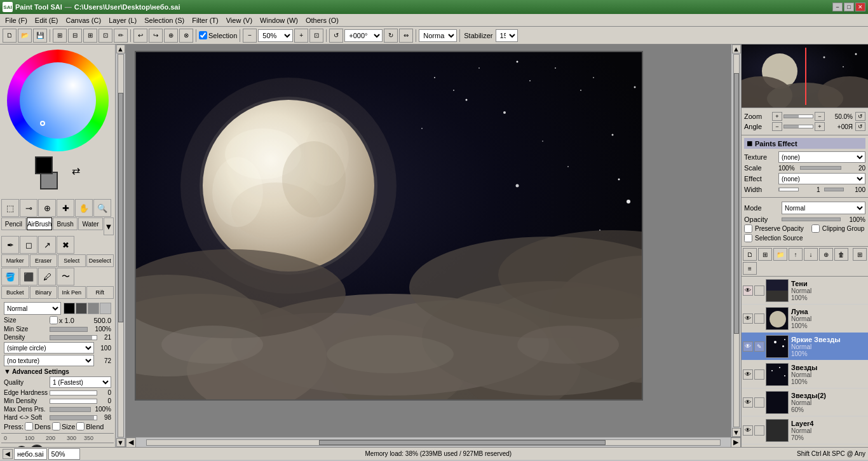 The image size is (868, 461). Describe the element at coordinates (10, 208) in the screenshot. I see `rect-select-btn: ⬚` at that location.